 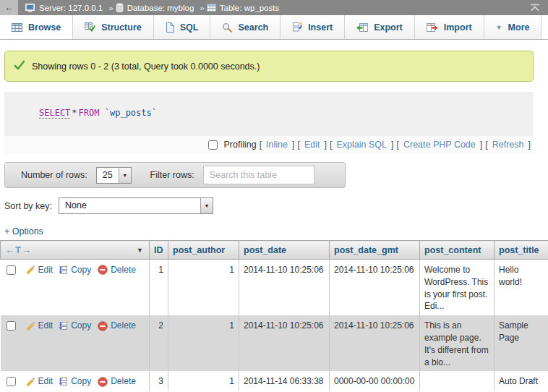 I want to click on tab-more: ▼ More, so click(x=513, y=27).